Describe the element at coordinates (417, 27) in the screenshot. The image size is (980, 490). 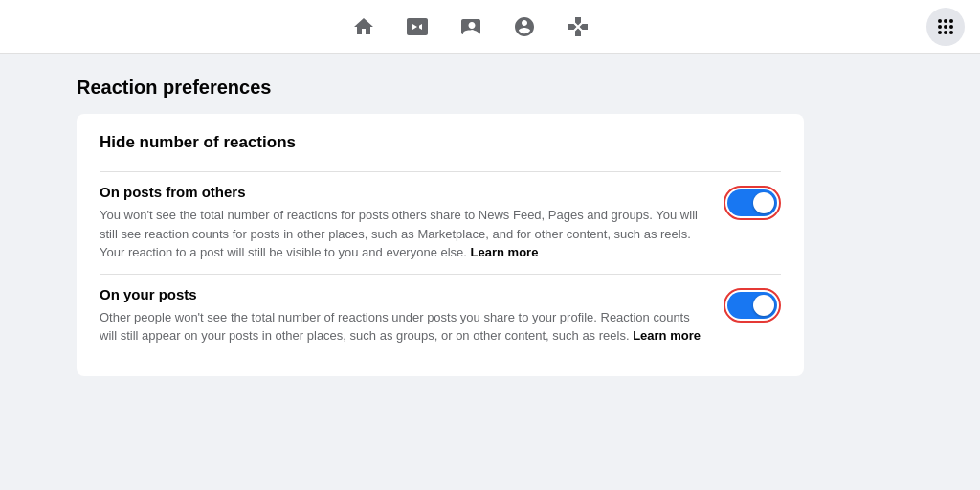
I see `nav-video-button` at that location.